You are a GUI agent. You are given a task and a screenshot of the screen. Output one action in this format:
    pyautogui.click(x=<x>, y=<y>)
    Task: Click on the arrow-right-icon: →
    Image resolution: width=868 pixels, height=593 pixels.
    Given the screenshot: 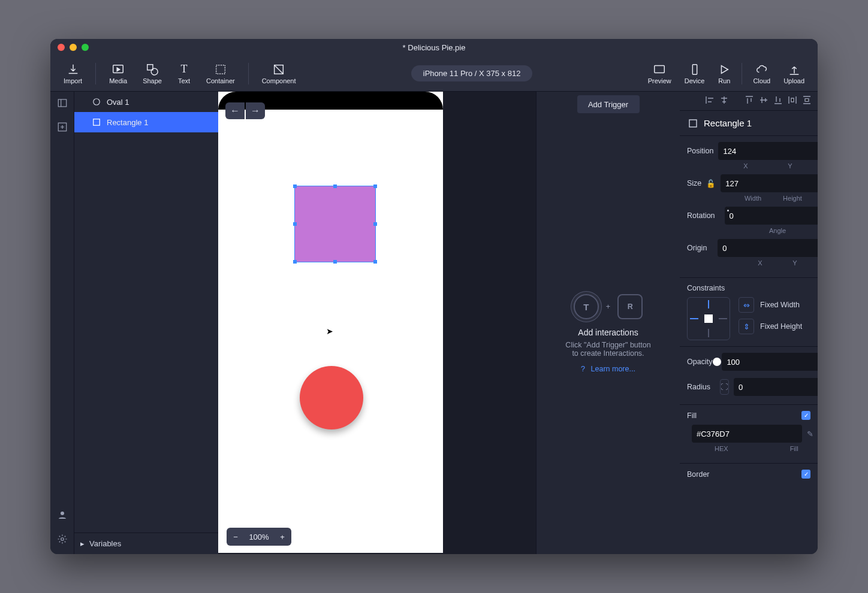 What is the action you would take?
    pyautogui.click(x=255, y=111)
    